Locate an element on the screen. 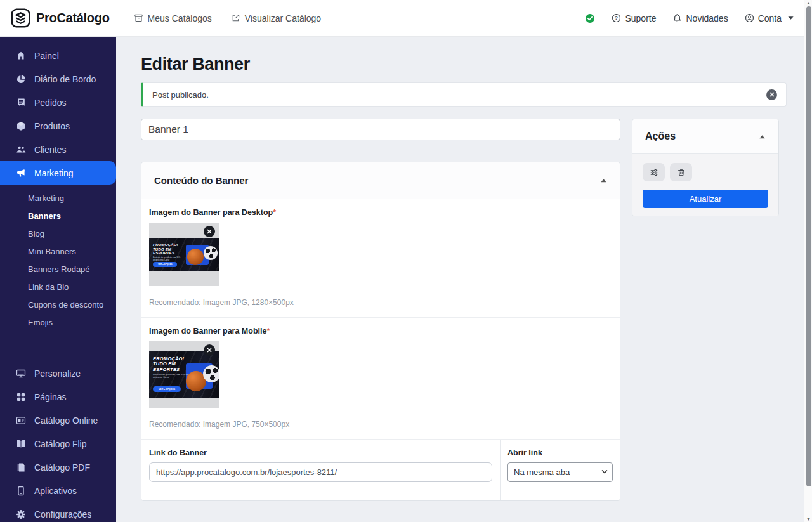 The height and width of the screenshot is (522, 812). sidebar-item-aplicativos: Aplicativos is located at coordinates (58, 491).